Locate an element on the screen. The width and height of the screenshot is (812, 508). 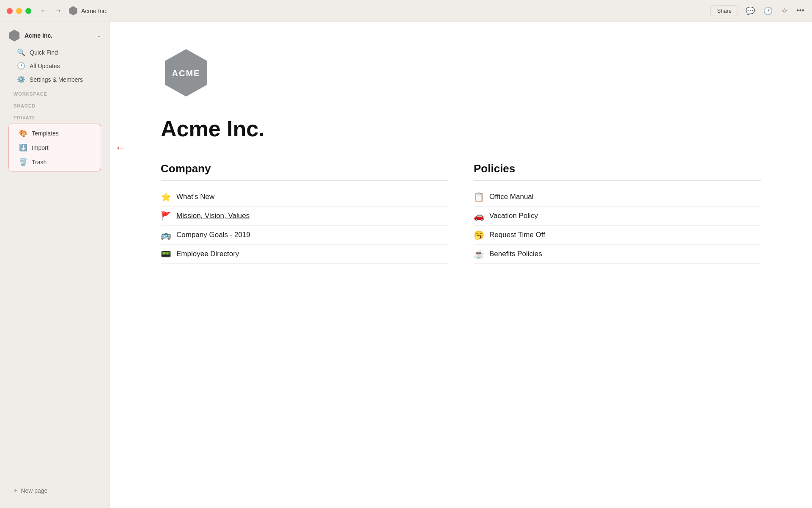
trash-icon: 🗑️ is located at coordinates (23, 162).